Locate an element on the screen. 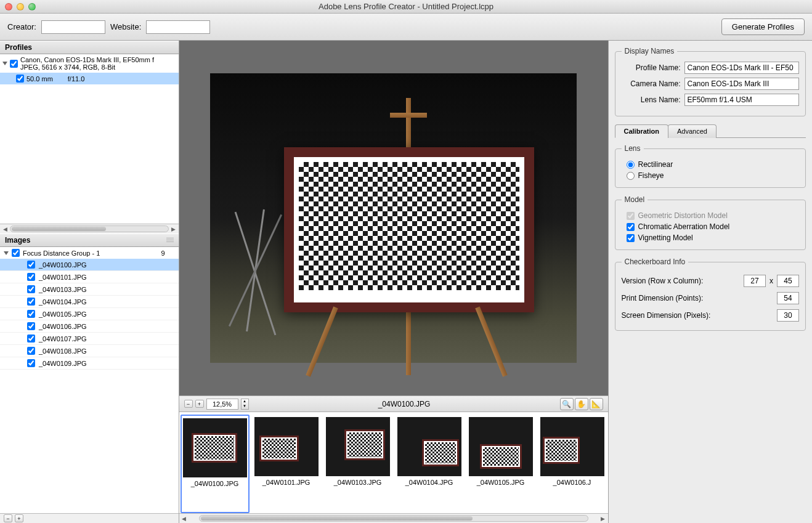 The width and height of the screenshot is (812, 523). zoom-value-input is located at coordinates (222, 404).